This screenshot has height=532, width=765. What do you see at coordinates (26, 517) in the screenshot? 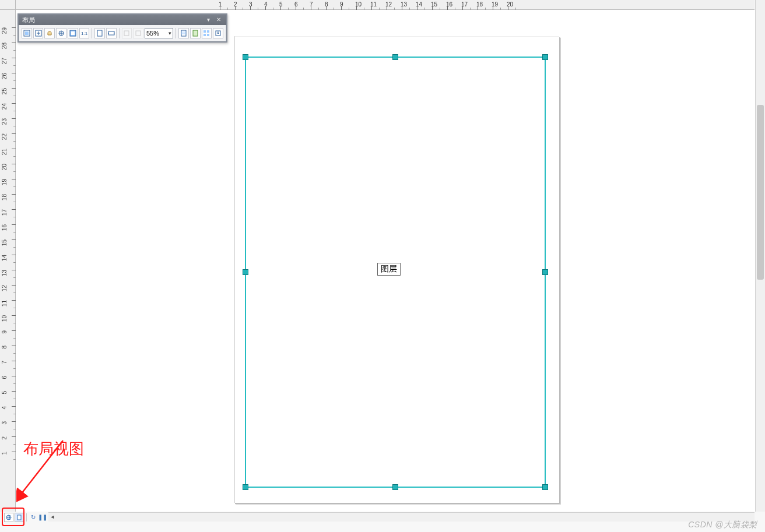
I see `view-switch-area: ↻ ❚❚` at bounding box center [26, 517].